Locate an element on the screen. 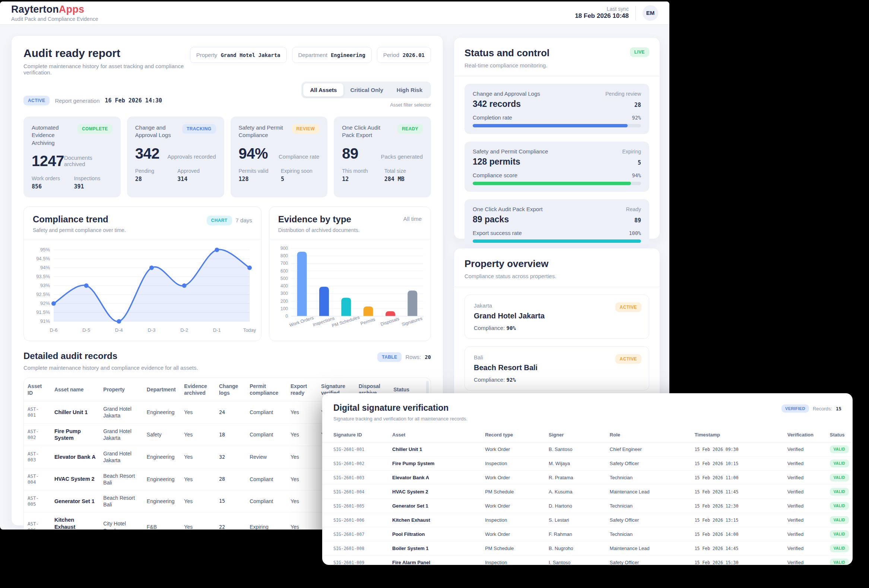 Image resolution: width=869 pixels, height=588 pixels. cell-role: Chief Engineer is located at coordinates (648, 449).